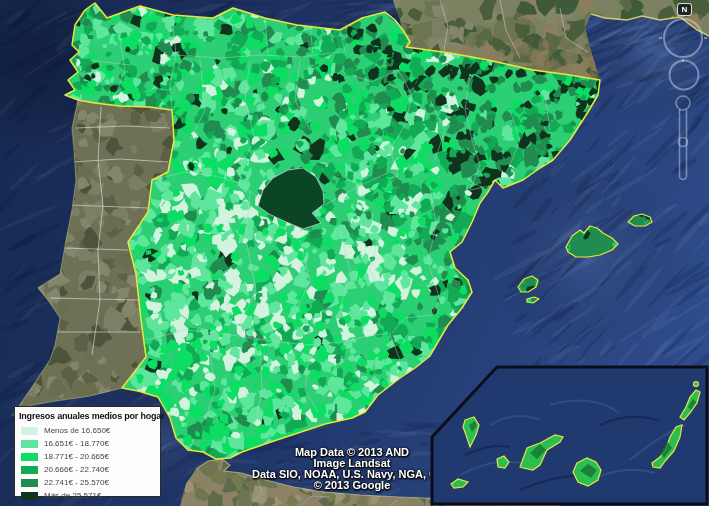 The width and height of the screenshot is (709, 506). I want to click on attribution-line: © 2013 Google, so click(352, 486).